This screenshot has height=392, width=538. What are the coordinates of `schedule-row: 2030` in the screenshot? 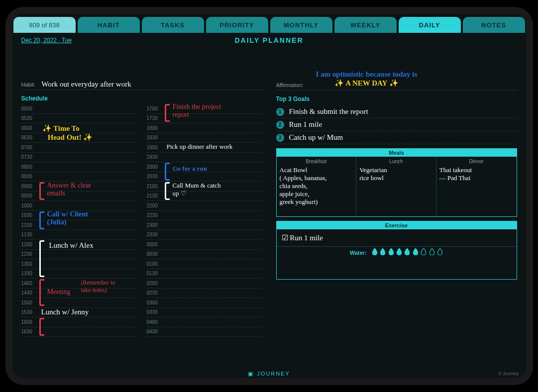 It's located at (205, 177).